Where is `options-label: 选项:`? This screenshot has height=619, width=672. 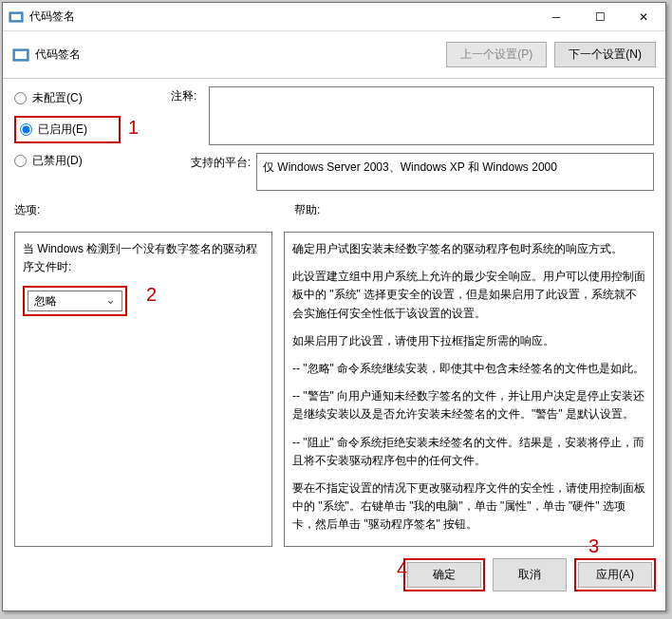 options-label: 选项: is located at coordinates (144, 211).